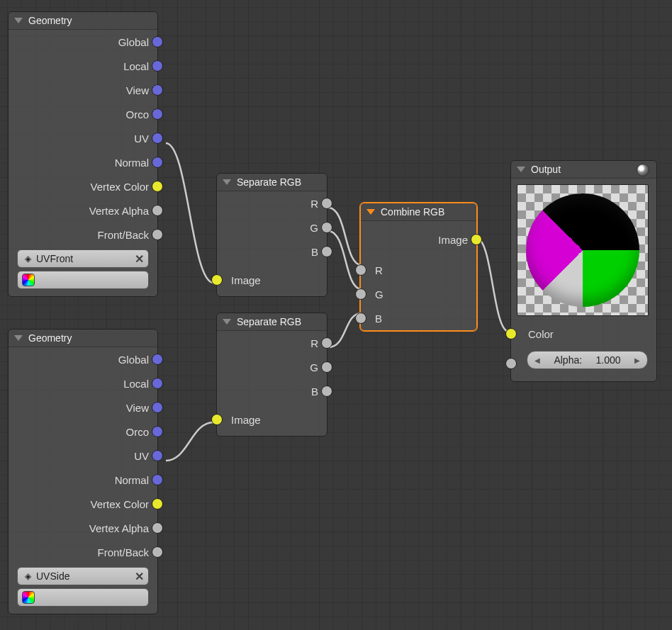  Describe the element at coordinates (83, 472) in the screenshot. I see `node-geometry-2: Geometry Global Local View Orco UV Norma…` at that location.